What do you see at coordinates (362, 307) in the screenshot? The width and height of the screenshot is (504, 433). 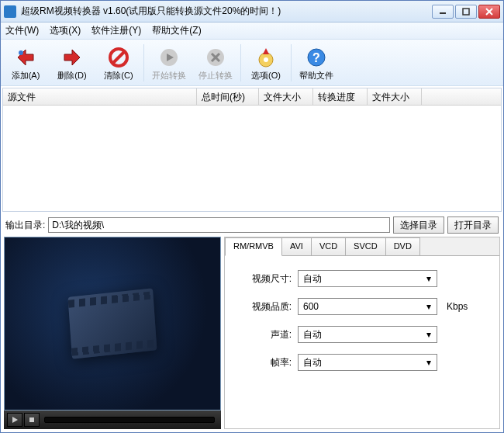 I see `quality-row: 视频品质: 600 ▾ Kbps` at bounding box center [362, 307].